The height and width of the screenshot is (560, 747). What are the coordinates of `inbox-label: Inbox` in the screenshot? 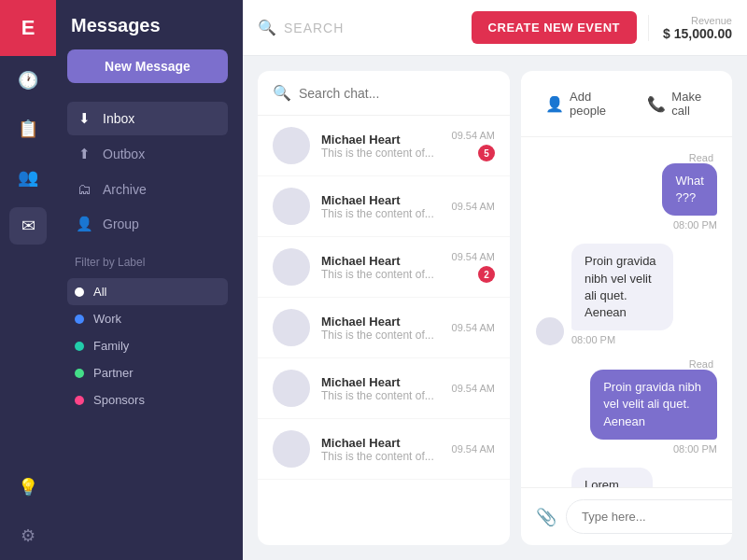 It's located at (119, 119).